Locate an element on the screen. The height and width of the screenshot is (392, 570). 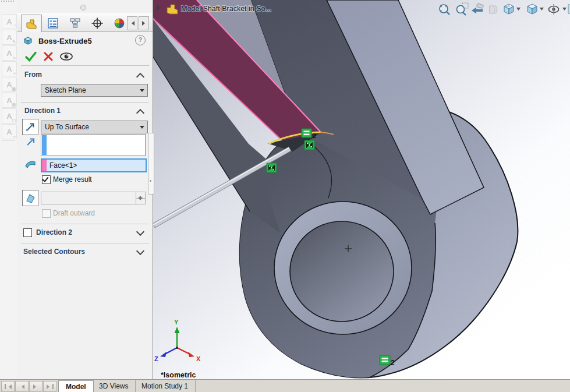
paste-annotation-icon: ▤ is located at coordinates (9, 100).